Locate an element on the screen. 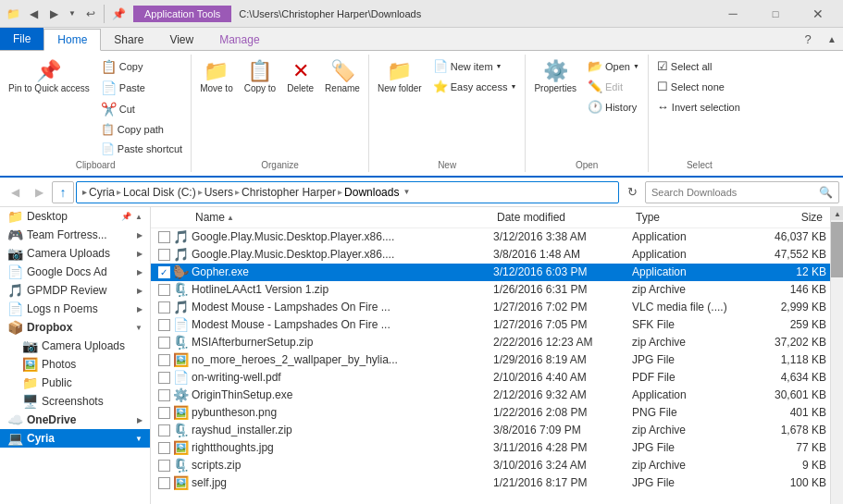  copy-to-button: 📋 Copy to is located at coordinates (260, 76).